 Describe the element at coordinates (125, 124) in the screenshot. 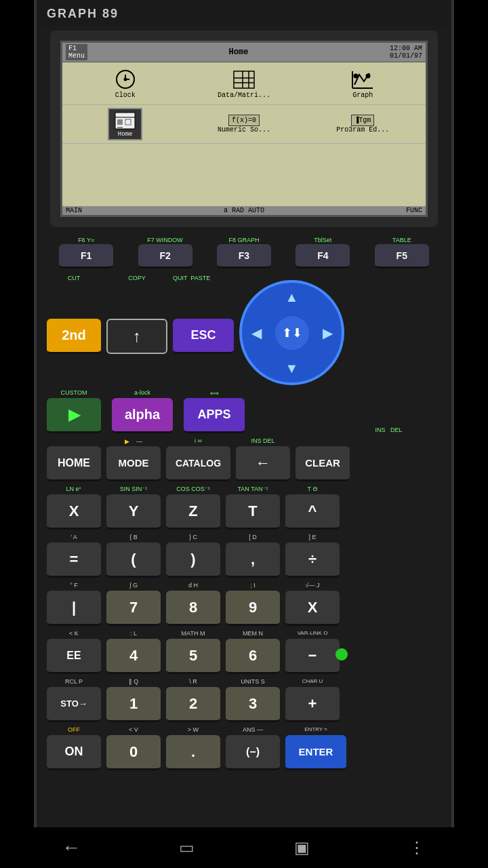

I see `screen-icon-home: Home` at that location.